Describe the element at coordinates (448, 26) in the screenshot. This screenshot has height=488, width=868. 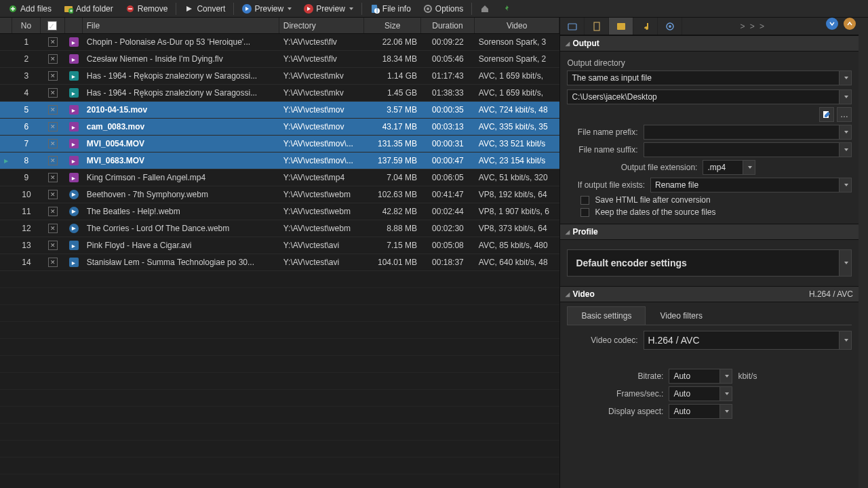
I see `col-duration: Duration` at that location.